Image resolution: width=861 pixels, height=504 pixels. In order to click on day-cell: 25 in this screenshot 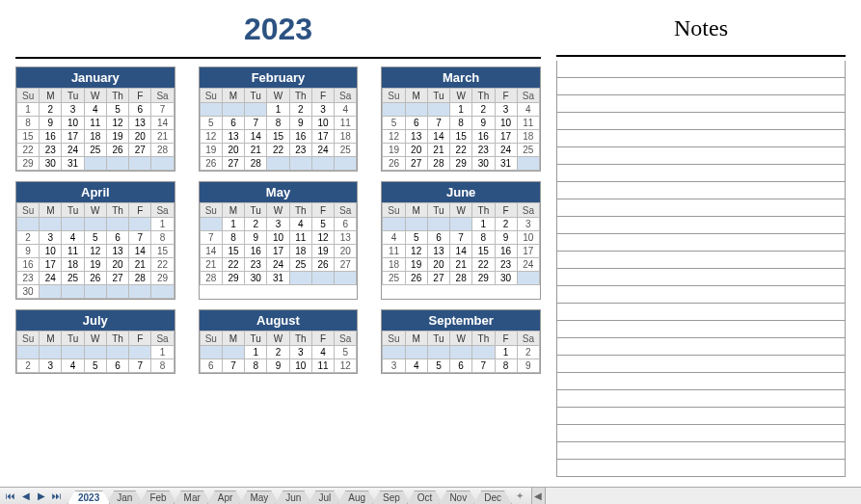, I will do `click(94, 150)`.